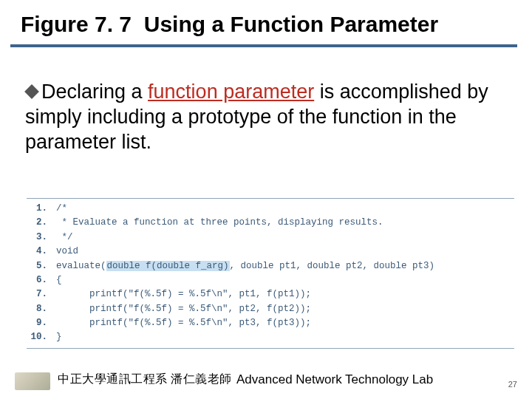 Image resolution: width=532 pixels, height=399 pixels. What do you see at coordinates (270, 223) in the screenshot?
I see `code-line: 2. * Evaluate a function at three points…` at bounding box center [270, 223].